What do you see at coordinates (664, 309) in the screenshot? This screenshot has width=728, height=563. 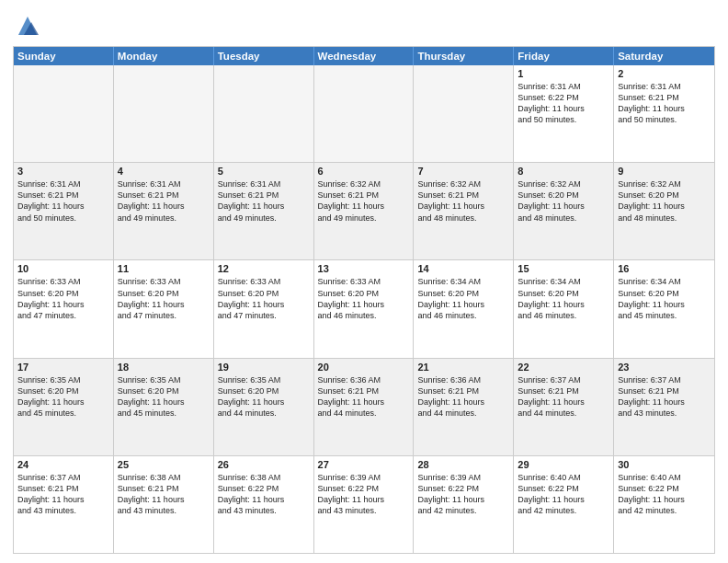 I see `calendar-cell: 16Sunrise: 6:34 AM Sunset: 6:20 PM Dayli…` at bounding box center [664, 309].